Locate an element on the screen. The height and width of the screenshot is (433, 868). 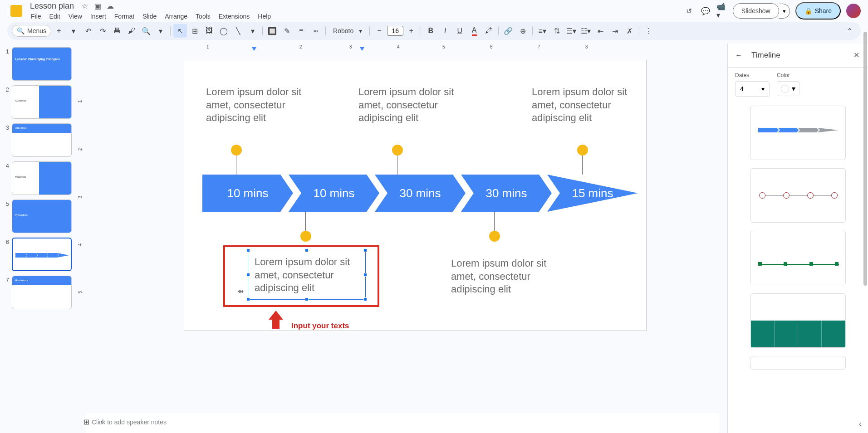
zoom-button: 🔍 is located at coordinates (146, 31).